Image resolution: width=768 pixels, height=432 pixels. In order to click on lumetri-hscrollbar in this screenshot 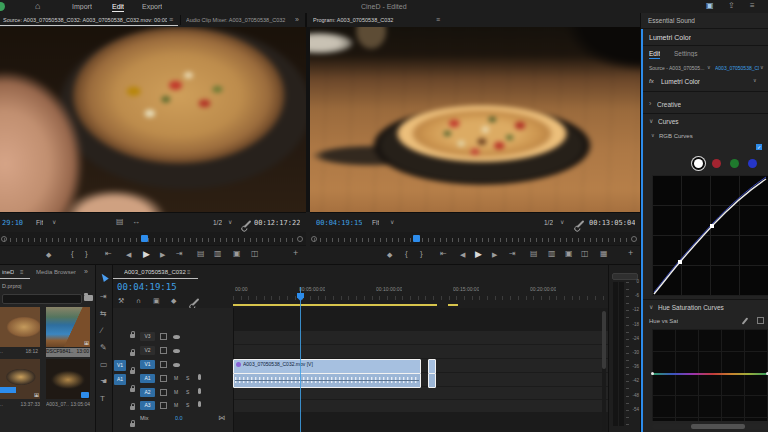, I will do `click(710, 426)`.